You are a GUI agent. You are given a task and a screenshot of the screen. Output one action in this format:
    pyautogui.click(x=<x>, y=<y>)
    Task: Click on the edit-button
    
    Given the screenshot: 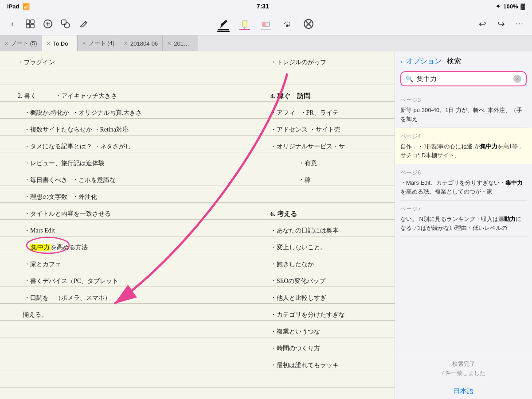 What is the action you would take?
    pyautogui.click(x=83, y=24)
    